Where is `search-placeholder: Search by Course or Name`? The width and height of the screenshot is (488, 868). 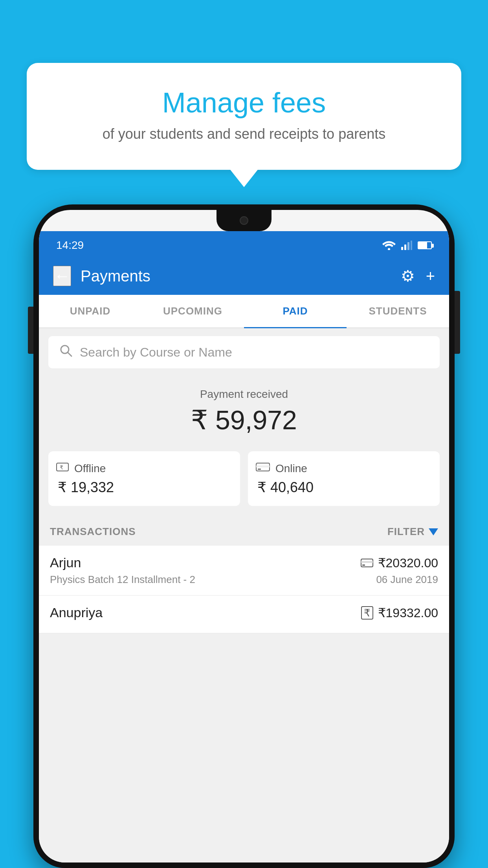
search-placeholder: Search by Course or Name is located at coordinates (156, 352).